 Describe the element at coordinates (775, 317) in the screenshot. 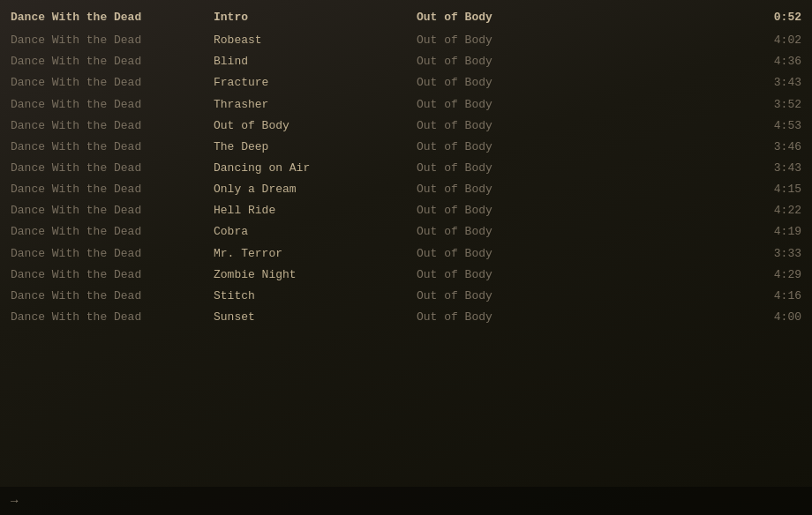

I see `track-duration: 4:00` at that location.